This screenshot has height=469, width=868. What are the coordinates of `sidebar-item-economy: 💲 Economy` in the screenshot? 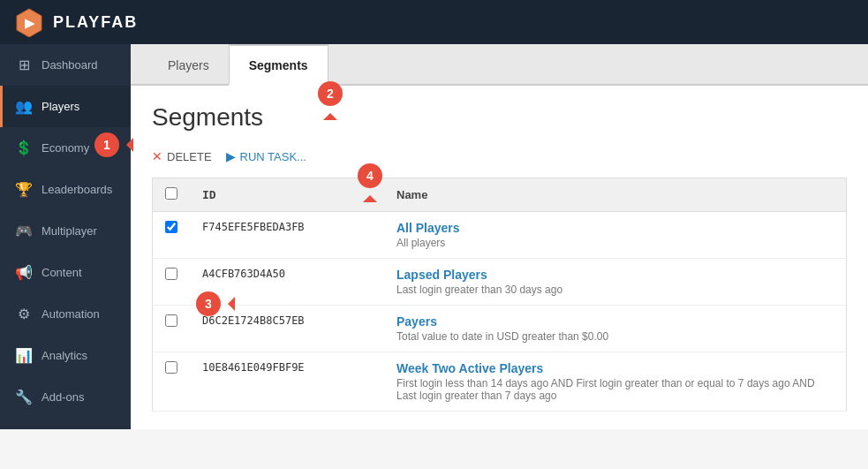 It's located at (65, 148).